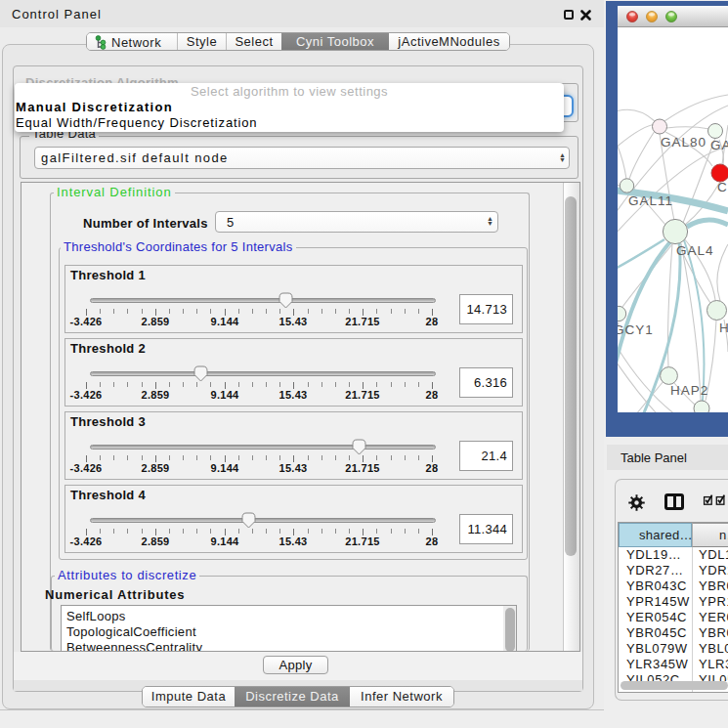  I want to click on svg-text: C, so click(723, 188).